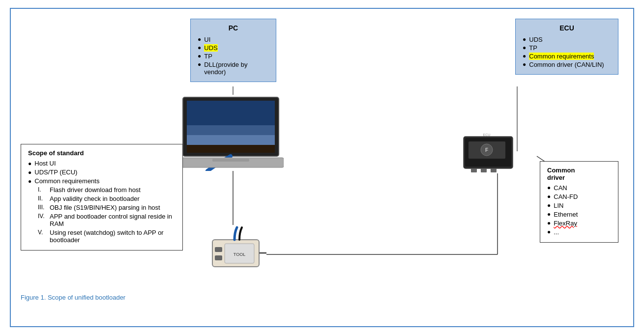  I want to click on scope-sub-item-1: Flash driver download from host, so click(107, 190).